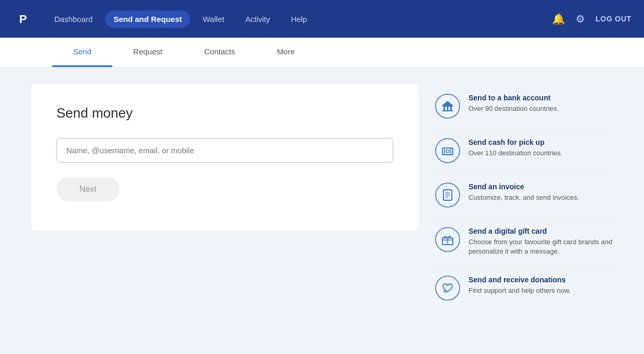 This screenshot has width=644, height=354. I want to click on tab-contacts: Contacts, so click(219, 52).